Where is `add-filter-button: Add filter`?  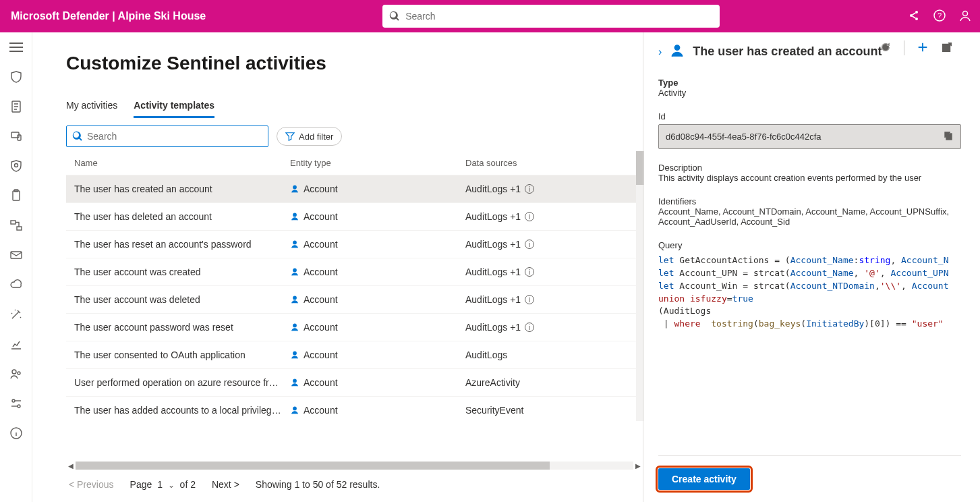 add-filter-button: Add filter is located at coordinates (309, 136).